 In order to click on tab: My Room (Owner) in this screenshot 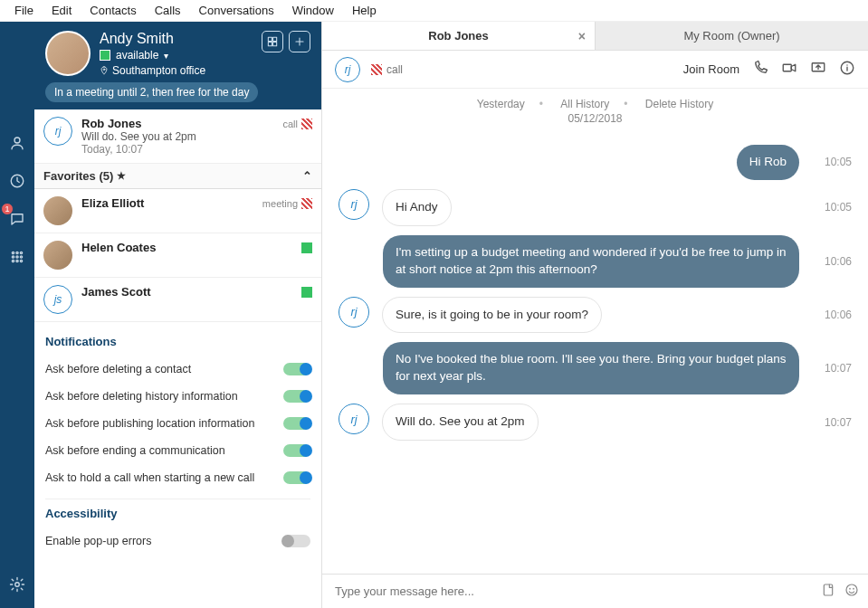, I will do `click(731, 36)`.